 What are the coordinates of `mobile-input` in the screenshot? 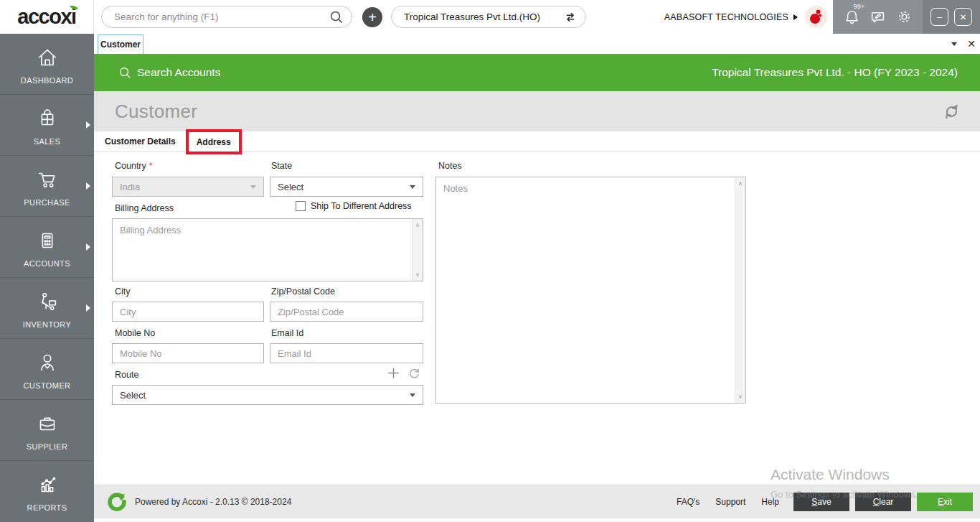 It's located at (188, 353).